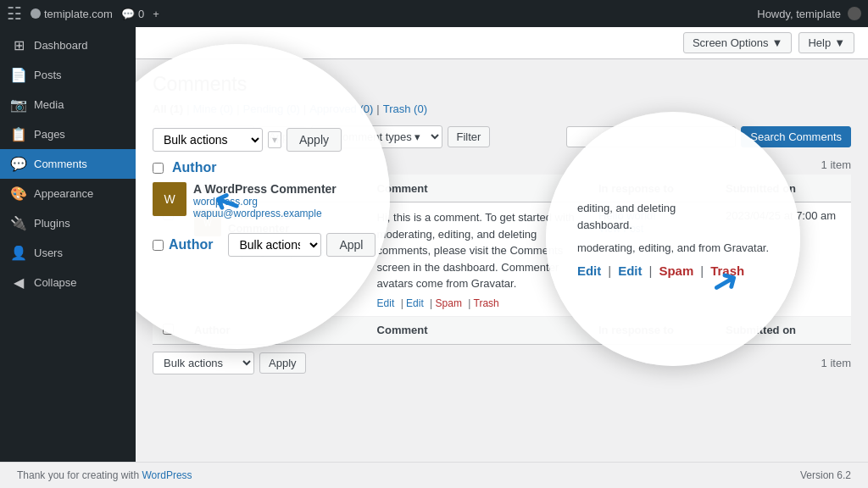  I want to click on items-count-top: 1 item, so click(502, 164).